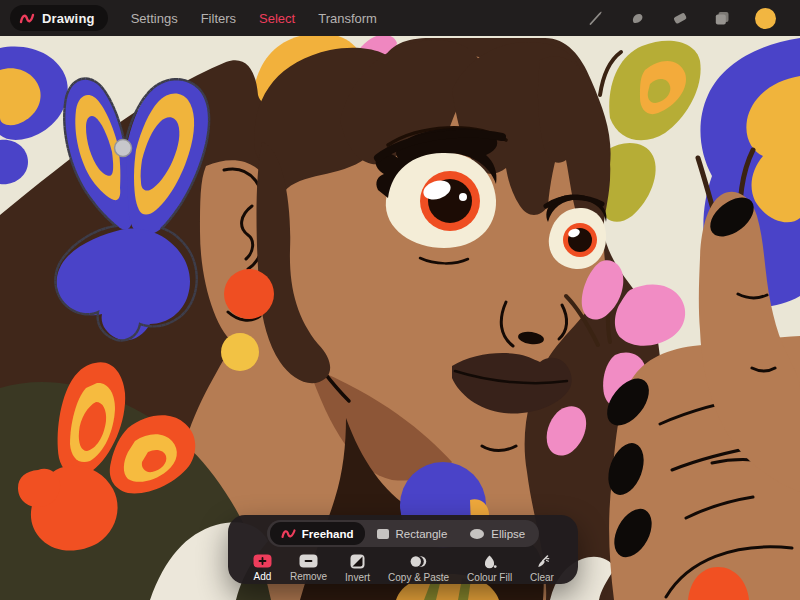 Image resolution: width=800 pixels, height=600 pixels. I want to click on menu-settings: Settings, so click(154, 18).